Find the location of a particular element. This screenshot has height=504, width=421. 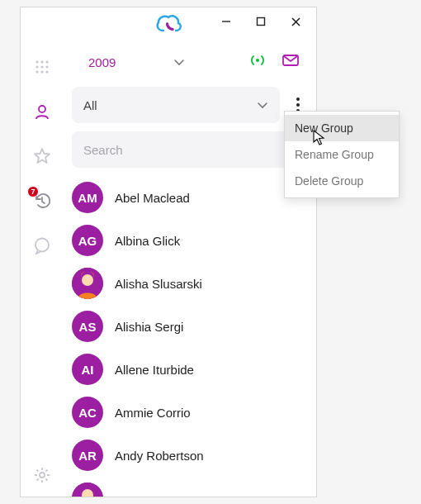

contact-name: Alisha Slusarski is located at coordinates (158, 284).